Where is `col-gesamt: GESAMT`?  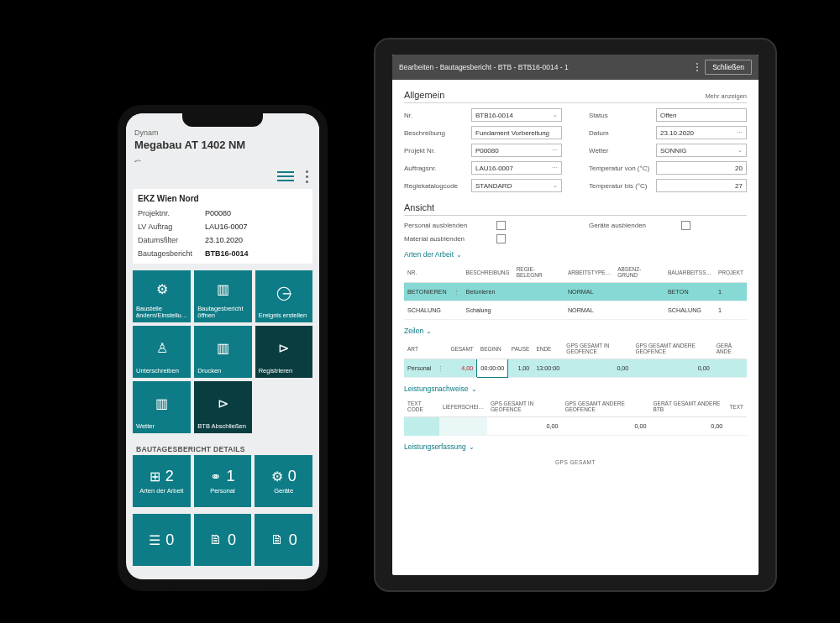
col-gesamt: GESAMT is located at coordinates (462, 349).